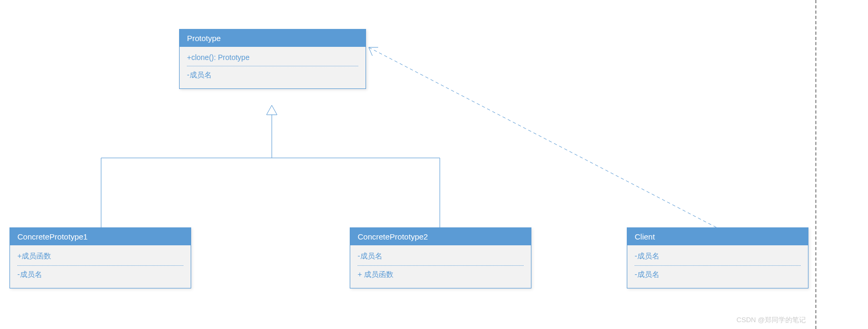 This screenshot has height=329, width=868. Describe the element at coordinates (816, 164) in the screenshot. I see `crop-boundary-line` at that location.